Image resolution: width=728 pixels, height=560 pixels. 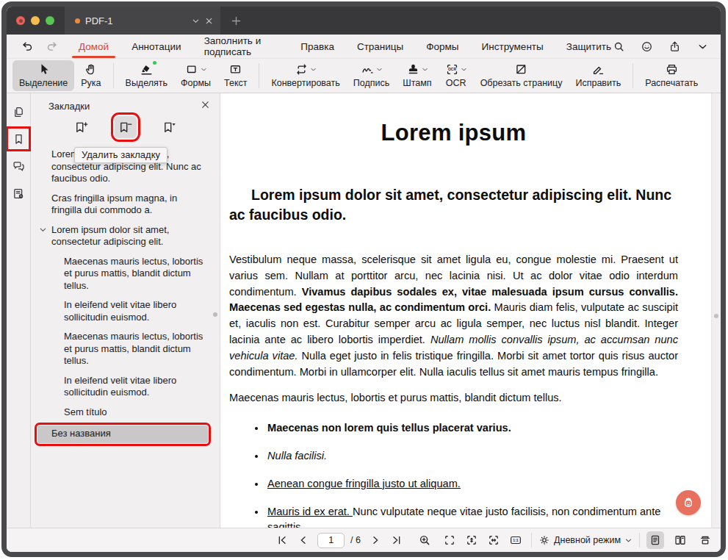 I want to click on tab-home: Домой, so click(x=94, y=47).